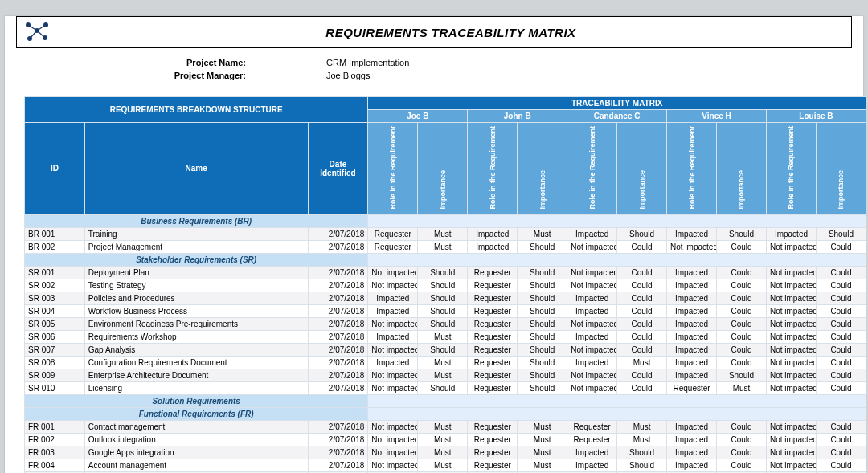 This screenshot has width=868, height=473. Describe the element at coordinates (443, 169) in the screenshot. I see `importance-column-header: Importance` at that location.